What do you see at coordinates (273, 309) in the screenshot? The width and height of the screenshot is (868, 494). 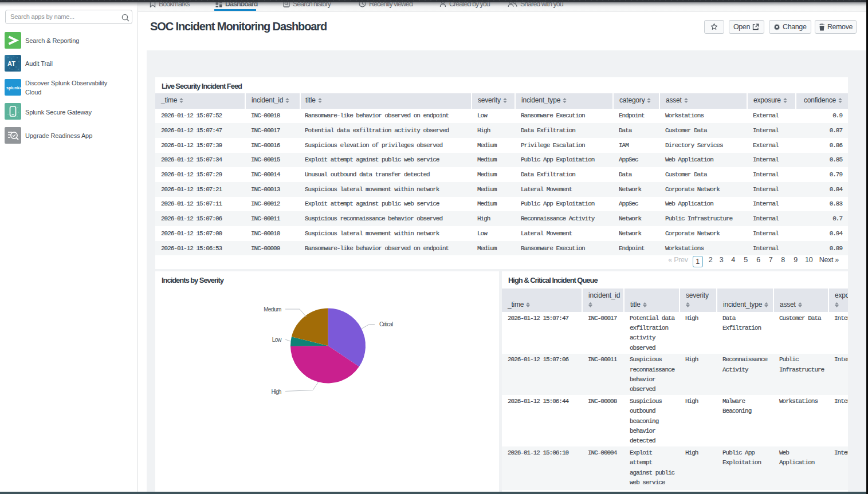 I see `svg-text: Medium` at bounding box center [273, 309].